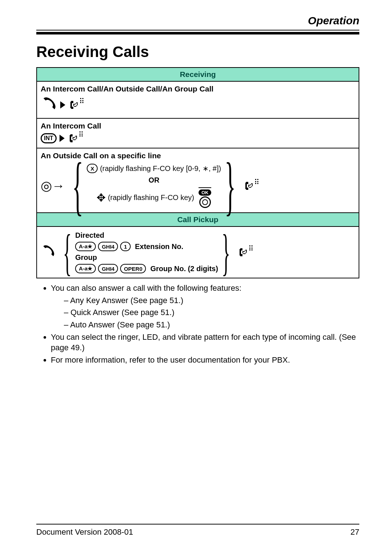 This screenshot has height=555, width=392. I want to click on rapid-text-2: (rapidly flashing F-CO key), so click(151, 197).